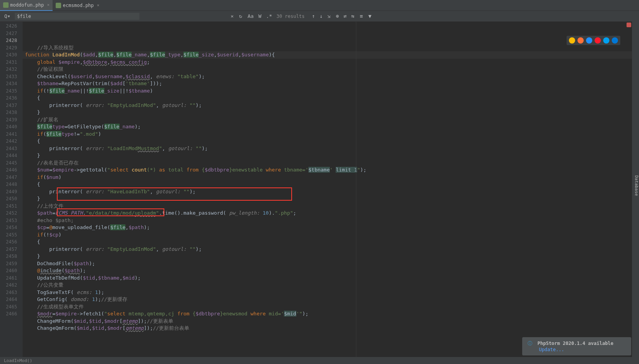 This screenshot has height=364, width=639. I want to click on breadcrumb: LoadInMod(), so click(18, 361).